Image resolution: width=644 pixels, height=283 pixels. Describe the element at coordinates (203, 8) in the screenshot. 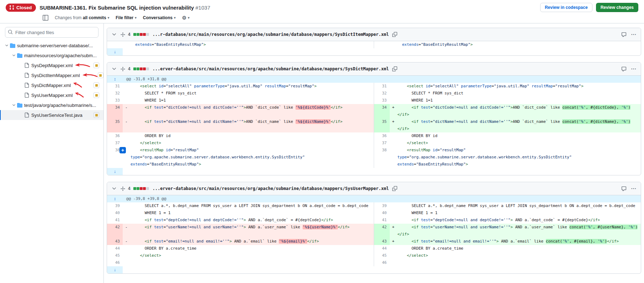

I see `pr-number: #1037` at that location.